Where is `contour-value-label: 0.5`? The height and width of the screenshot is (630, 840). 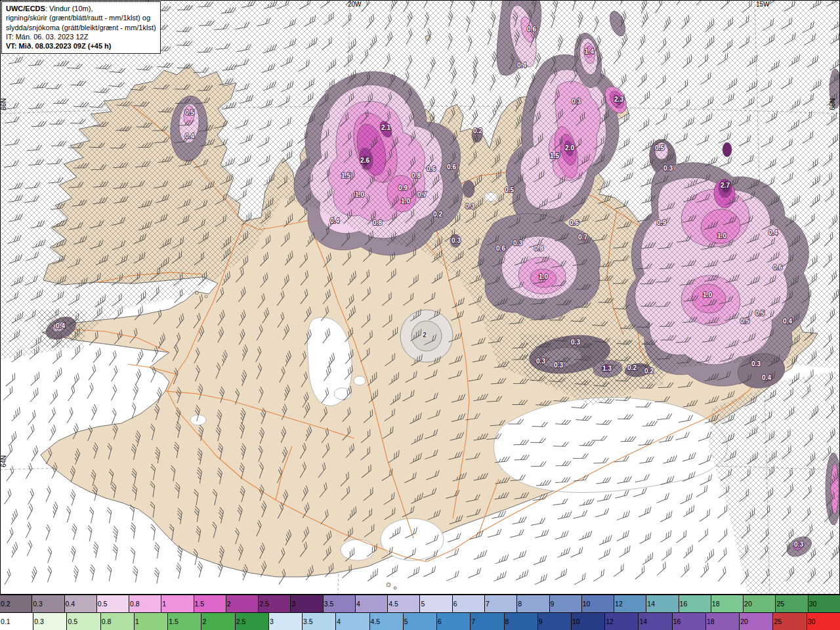 contour-value-label: 0.5 is located at coordinates (745, 322).